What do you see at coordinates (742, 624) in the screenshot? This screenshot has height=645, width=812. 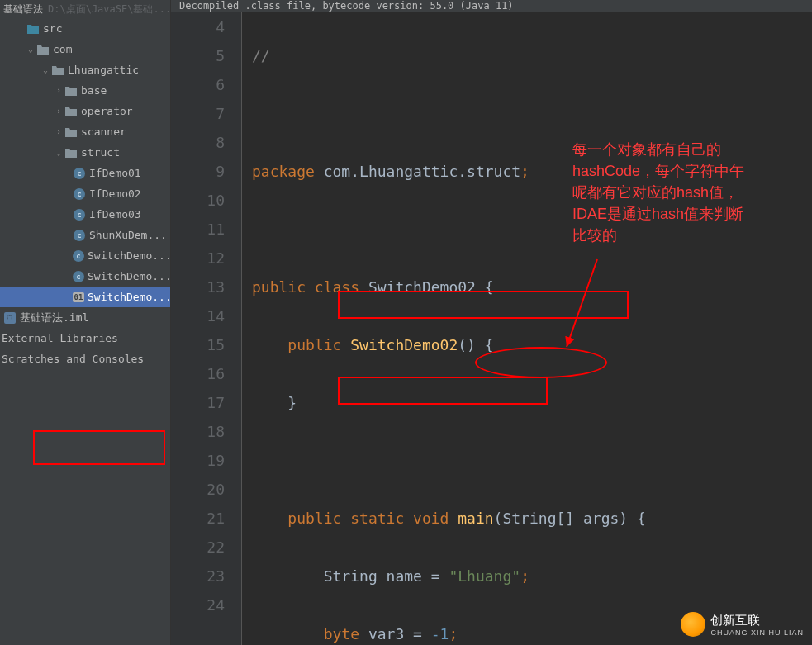 I see `watermark: 创新互联 CHUANG XIN HU LIAN` at bounding box center [742, 624].